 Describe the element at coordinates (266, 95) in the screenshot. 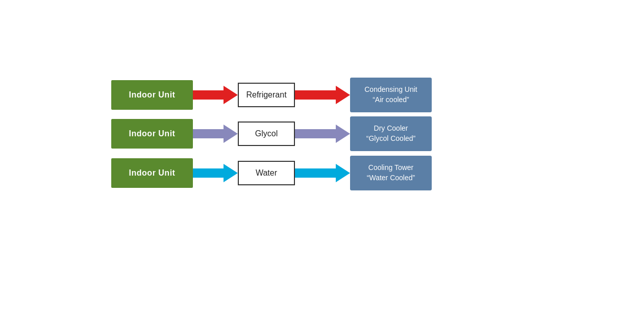

I see `medium-label-1: Refrigerant` at that location.